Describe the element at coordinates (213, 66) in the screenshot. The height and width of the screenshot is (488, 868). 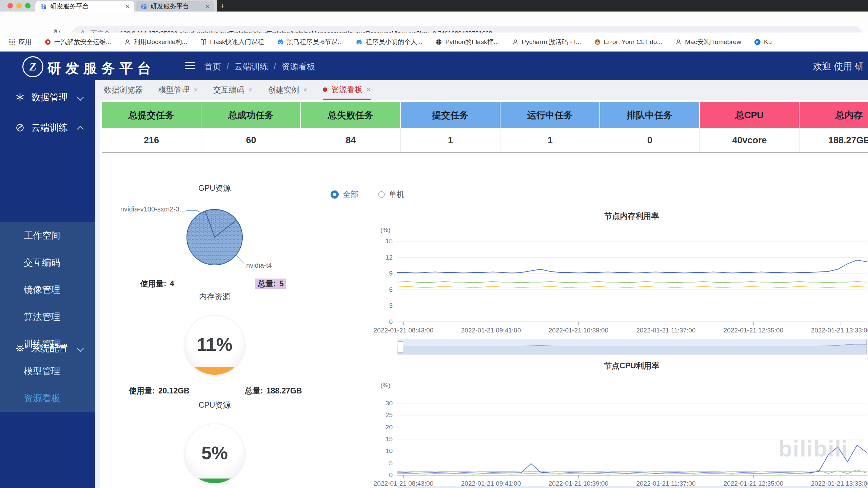
I see `breadcrumb-home: 首页` at that location.